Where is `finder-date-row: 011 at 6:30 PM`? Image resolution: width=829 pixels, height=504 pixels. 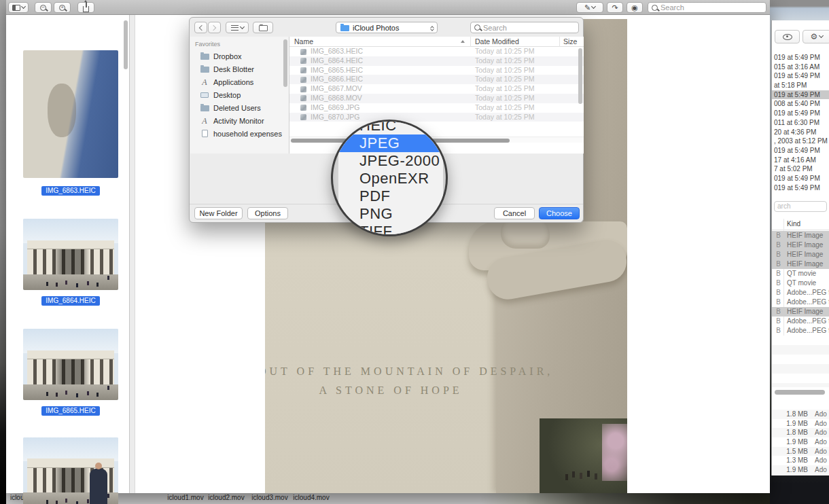 finder-date-row: 011 at 6:30 PM is located at coordinates (800, 123).